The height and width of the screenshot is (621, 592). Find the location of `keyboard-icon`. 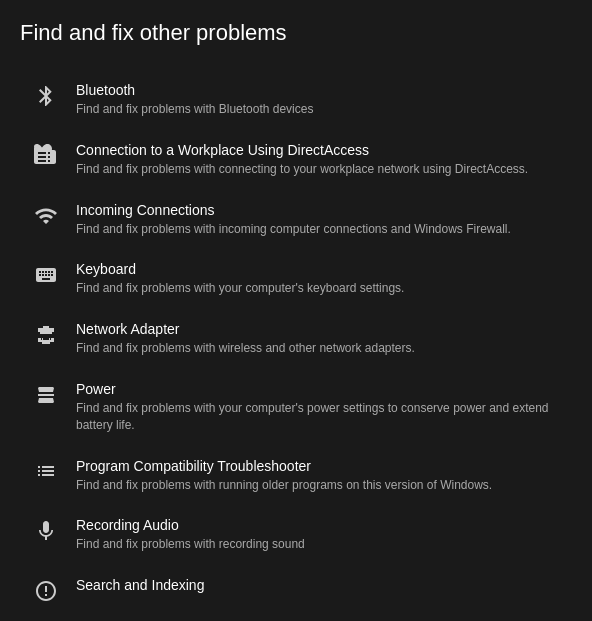

keyboard-icon is located at coordinates (46, 275).